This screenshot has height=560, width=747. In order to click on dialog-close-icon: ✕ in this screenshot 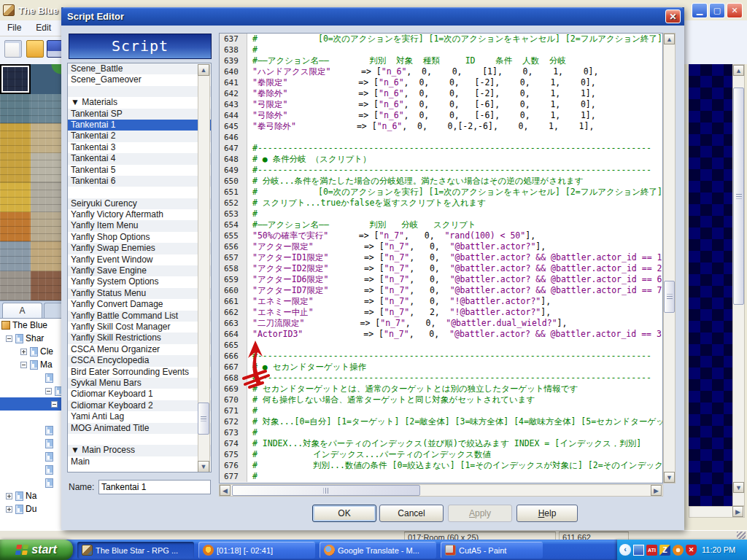, I will do `click(673, 16)`.